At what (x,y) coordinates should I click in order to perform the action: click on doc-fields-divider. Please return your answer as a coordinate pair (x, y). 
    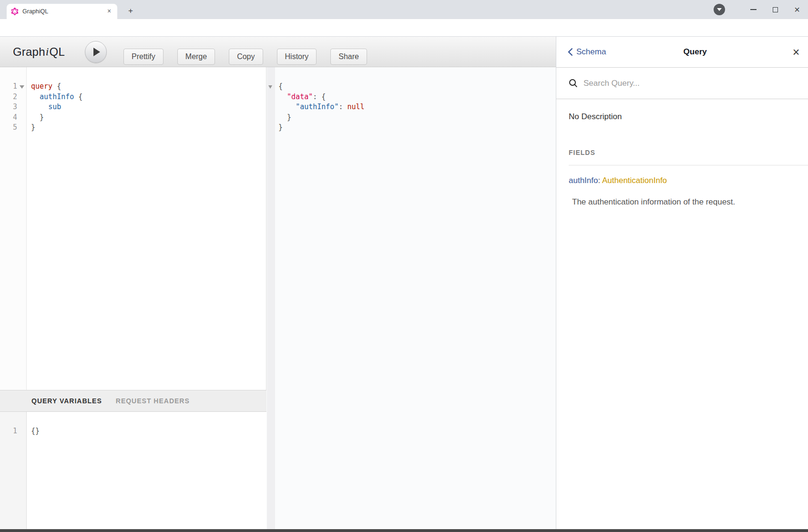
    Looking at the image, I should click on (688, 165).